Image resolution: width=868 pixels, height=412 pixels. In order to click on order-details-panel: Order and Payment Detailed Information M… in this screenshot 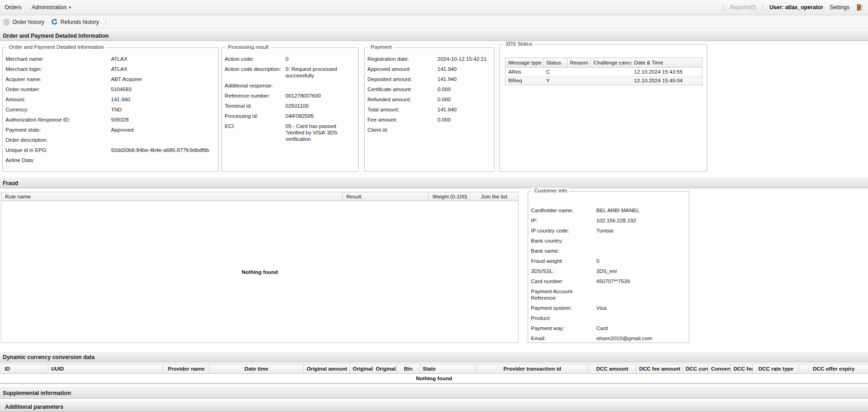, I will do `click(111, 110)`.